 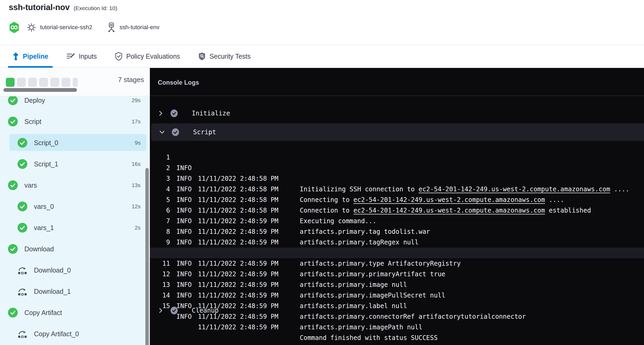 What do you see at coordinates (224, 56) in the screenshot?
I see `tab-security-tests: Security Tests` at bounding box center [224, 56].